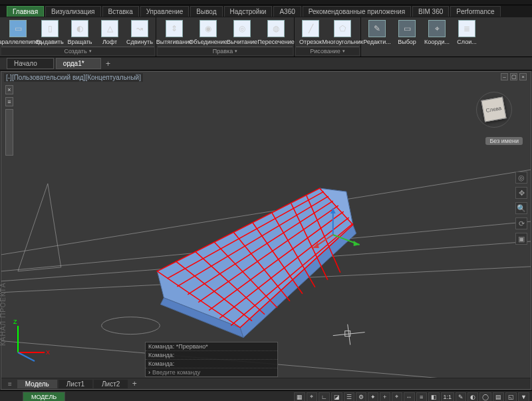  I want to click on command-placeholder: Введите команду, so click(176, 372).